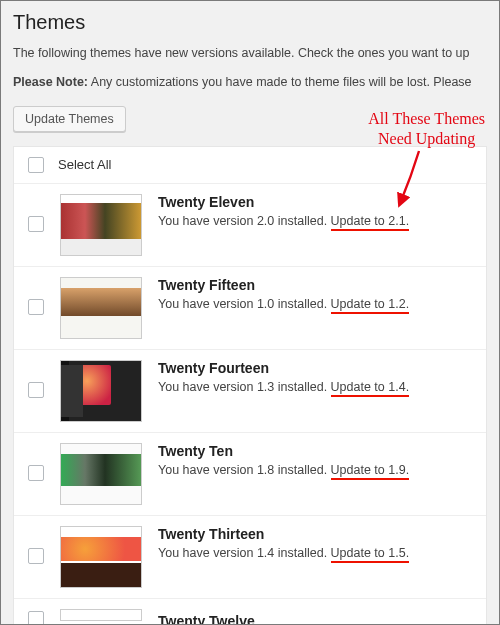  What do you see at coordinates (70, 119) in the screenshot?
I see `update-themes-button: Update Themes` at bounding box center [70, 119].